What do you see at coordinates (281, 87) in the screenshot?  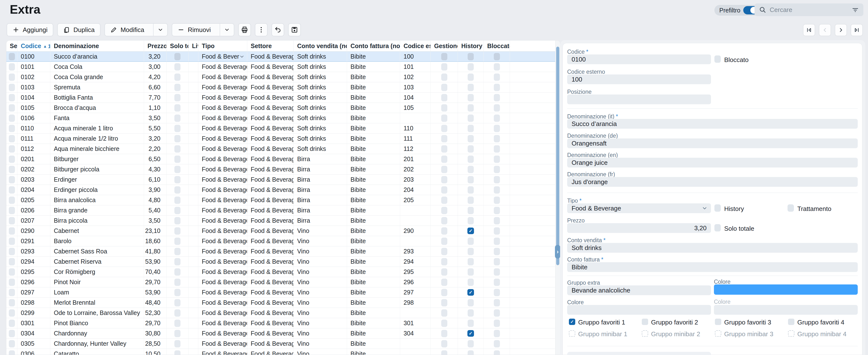 I see `table-row: 0103Spremuta6,60Food & BeverageFood & Be…` at bounding box center [281, 87].